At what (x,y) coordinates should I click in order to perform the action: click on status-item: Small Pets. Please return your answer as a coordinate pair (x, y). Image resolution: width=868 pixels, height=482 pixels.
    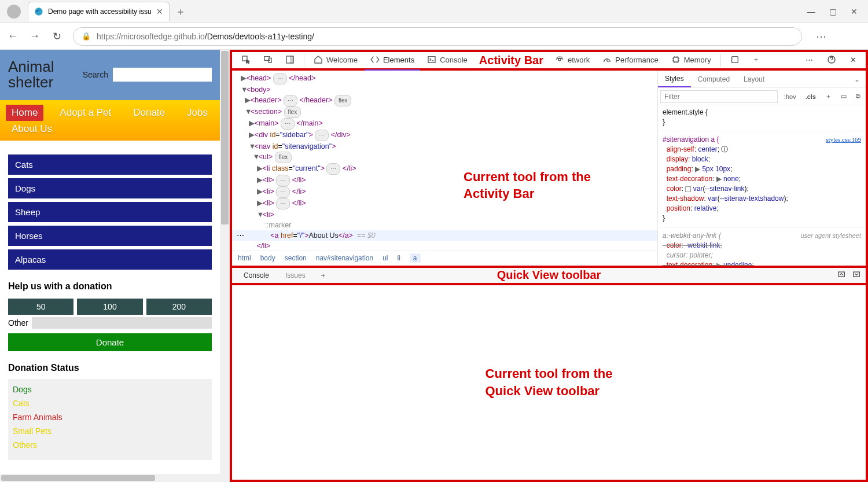
    Looking at the image, I should click on (110, 431).